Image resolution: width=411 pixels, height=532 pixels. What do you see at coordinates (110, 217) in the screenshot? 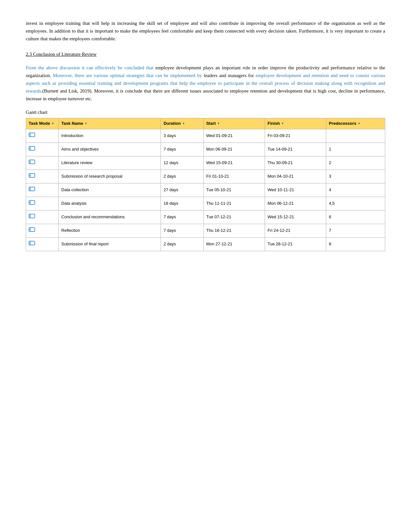
I see `task-name-cell: Conclusion and recommendations` at bounding box center [110, 217].